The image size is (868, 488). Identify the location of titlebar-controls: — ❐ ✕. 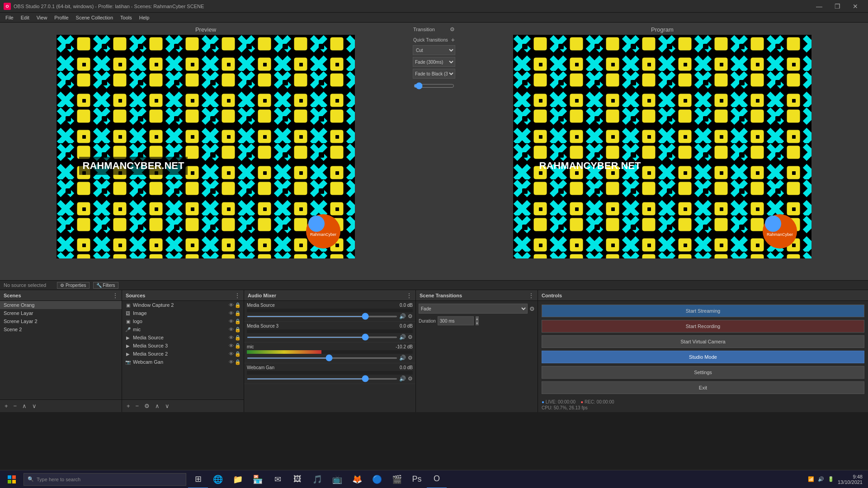
(837, 6).